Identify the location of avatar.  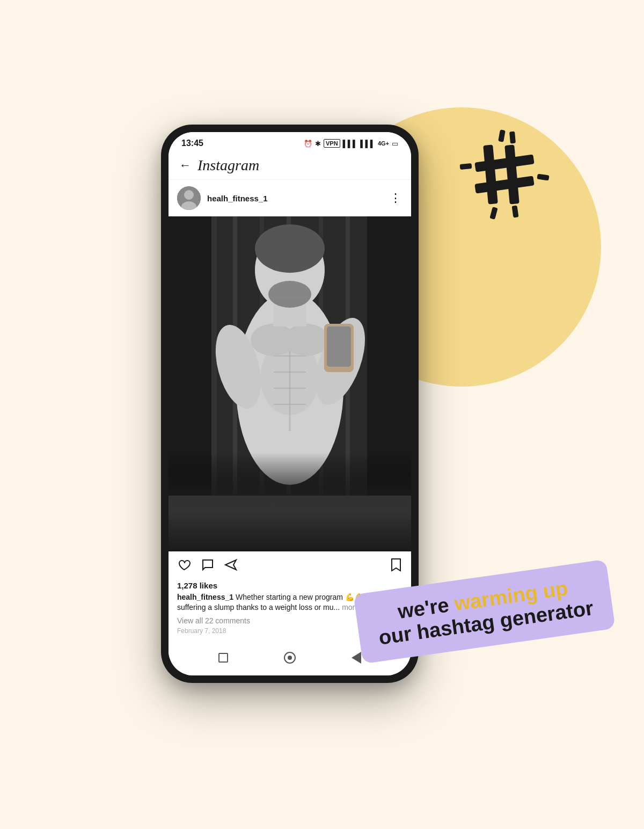
(189, 198).